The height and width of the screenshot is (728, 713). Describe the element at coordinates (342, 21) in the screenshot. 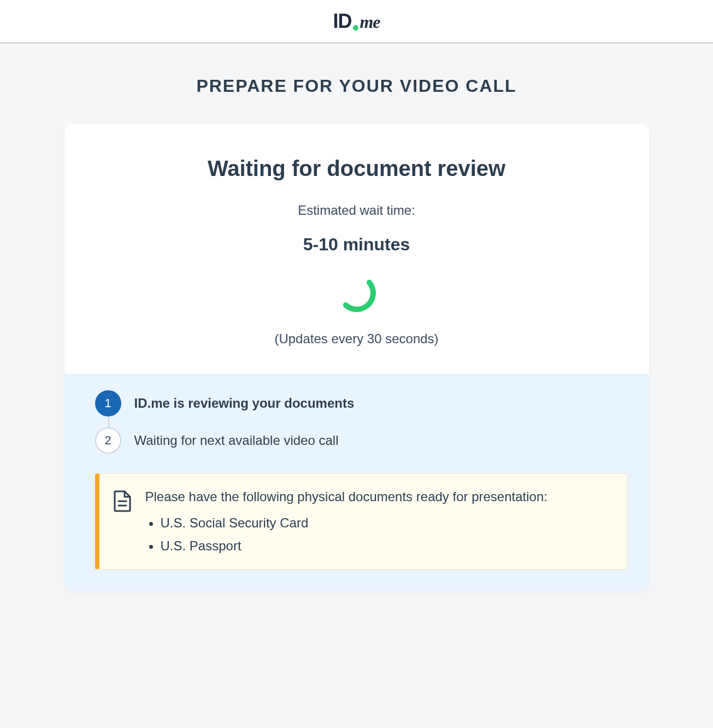

I see `logo-id-text: ID` at that location.